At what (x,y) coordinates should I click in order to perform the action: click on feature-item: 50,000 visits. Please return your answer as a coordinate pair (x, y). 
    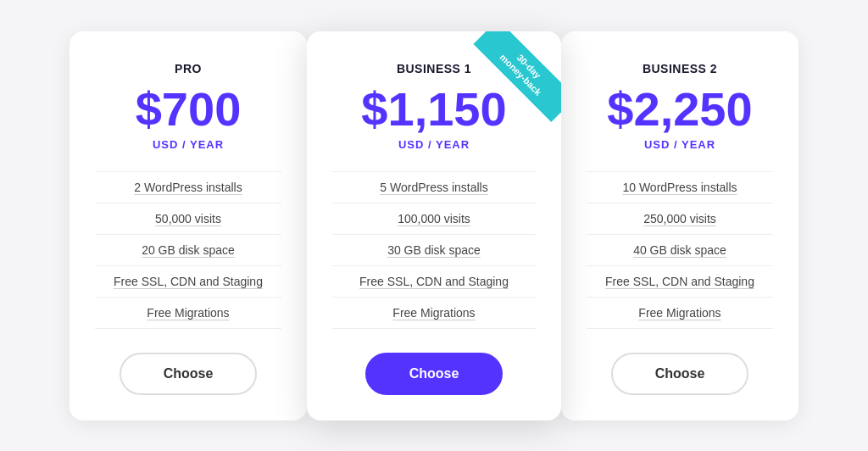
    Looking at the image, I should click on (188, 219).